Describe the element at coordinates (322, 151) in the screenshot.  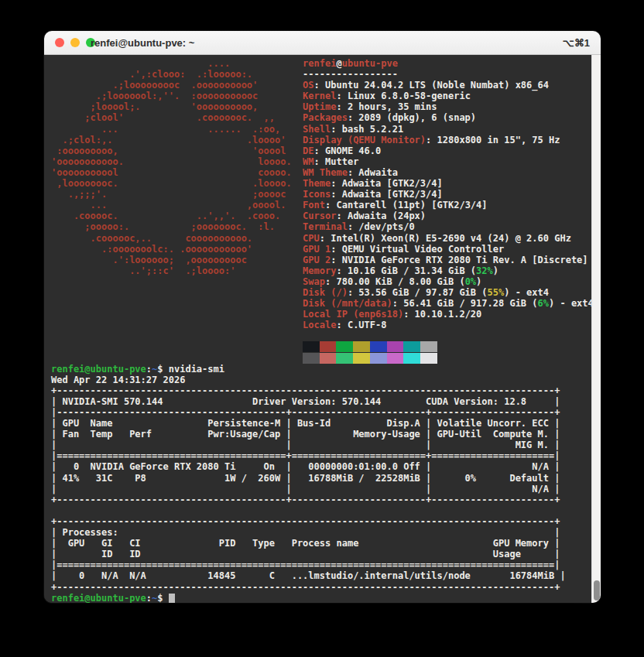
I see `terminal-line: :ooooooooo, 'ooool DE: GNOME 46.0` at that location.